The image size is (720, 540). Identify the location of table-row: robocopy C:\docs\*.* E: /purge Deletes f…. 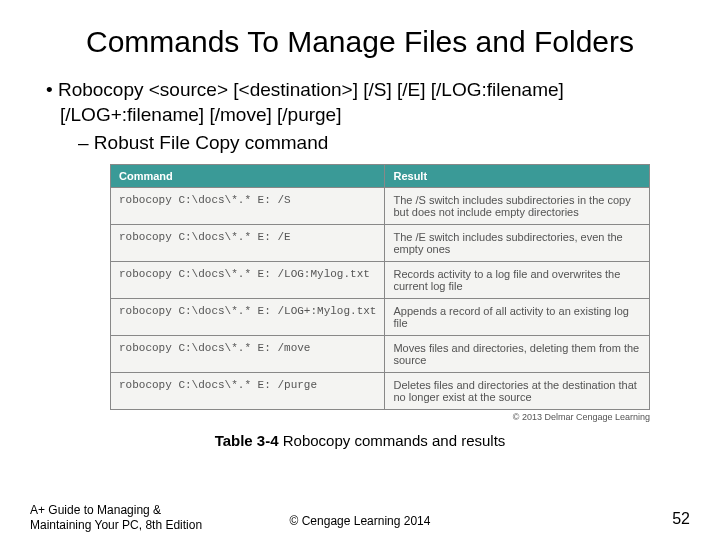
(380, 392).